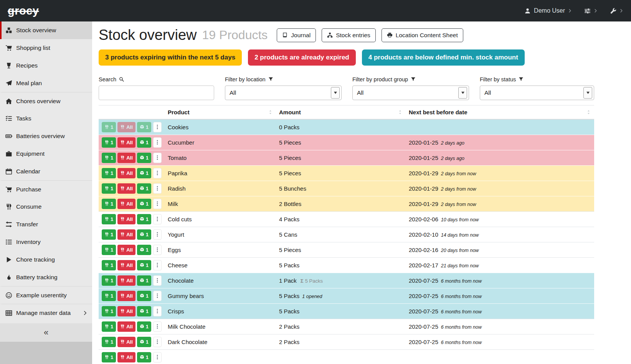 This screenshot has height=364, width=631. What do you see at coordinates (537, 93) in the screenshot?
I see `filter-by-status-select: All` at bounding box center [537, 93].